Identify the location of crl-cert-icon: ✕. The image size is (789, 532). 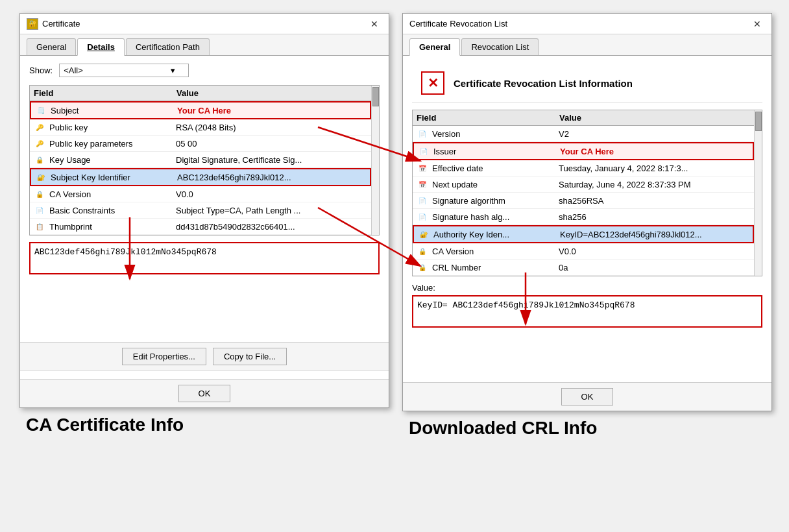
(433, 83).